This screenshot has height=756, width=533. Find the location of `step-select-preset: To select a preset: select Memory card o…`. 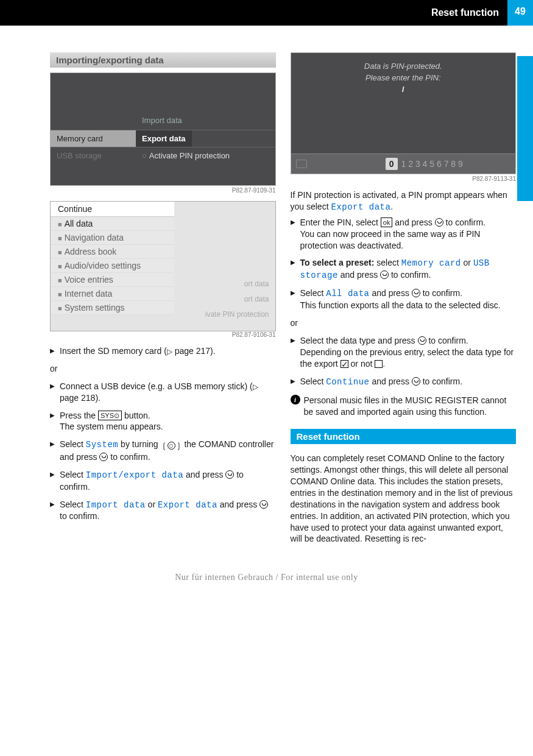

step-select-preset: To select a preset: select Memory card o… is located at coordinates (403, 269).